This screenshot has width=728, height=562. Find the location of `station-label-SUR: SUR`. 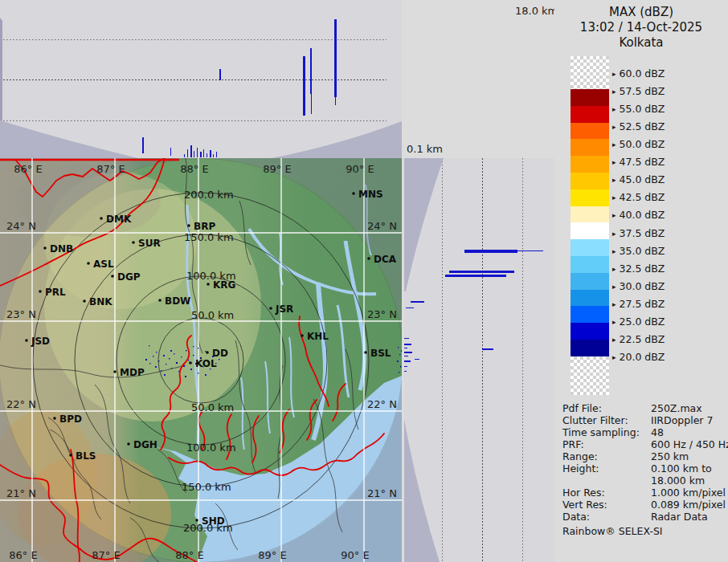

station-label-SUR: SUR is located at coordinates (149, 243).